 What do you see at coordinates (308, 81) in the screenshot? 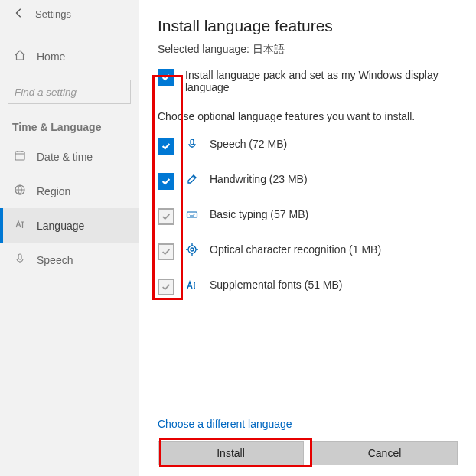
I see `primary-option-row: Install language pack and set as my Wind…` at bounding box center [308, 81].